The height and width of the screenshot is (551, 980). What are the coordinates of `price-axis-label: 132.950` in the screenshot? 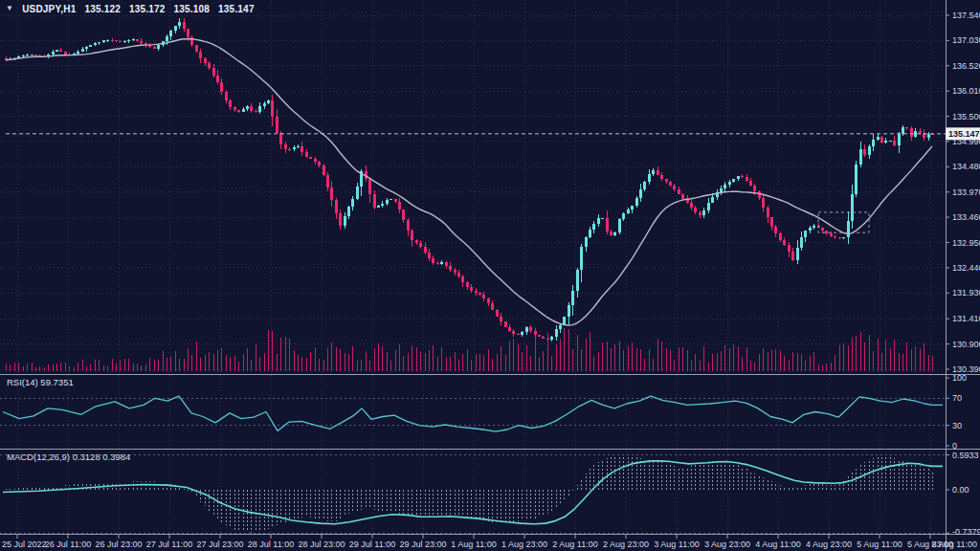 It's located at (967, 243).